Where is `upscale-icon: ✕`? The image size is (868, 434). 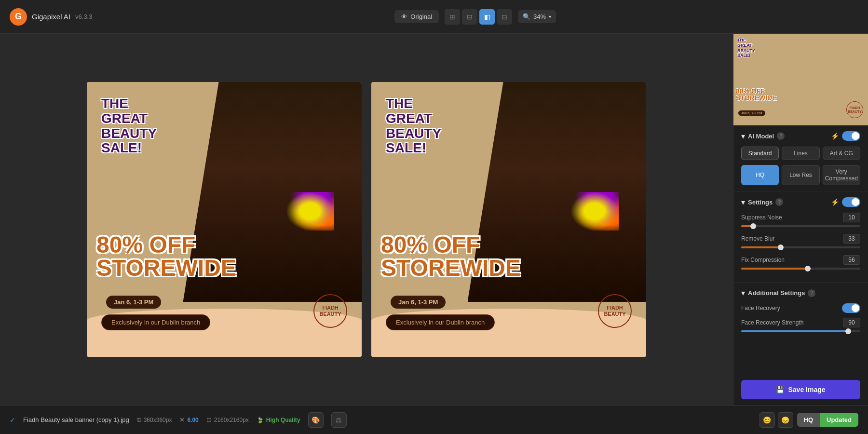 upscale-icon: ✕ is located at coordinates (182, 420).